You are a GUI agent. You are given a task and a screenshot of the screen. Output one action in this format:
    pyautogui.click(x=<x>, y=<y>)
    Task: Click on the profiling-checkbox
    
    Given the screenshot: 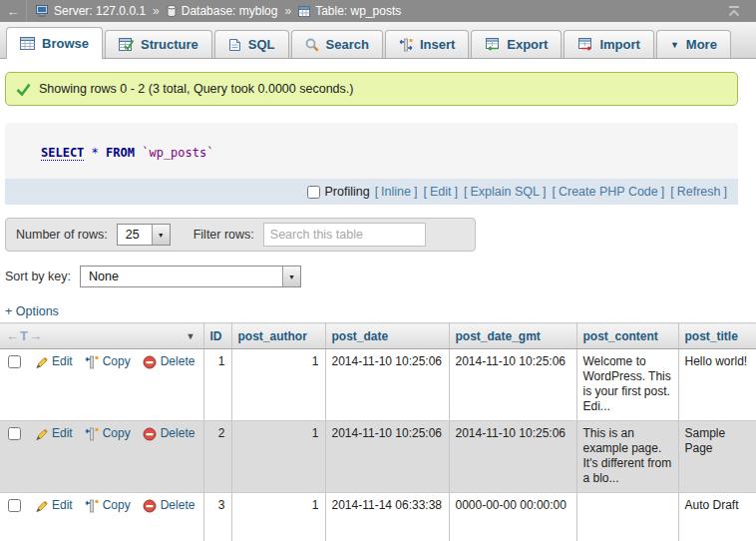 What is the action you would take?
    pyautogui.click(x=313, y=192)
    